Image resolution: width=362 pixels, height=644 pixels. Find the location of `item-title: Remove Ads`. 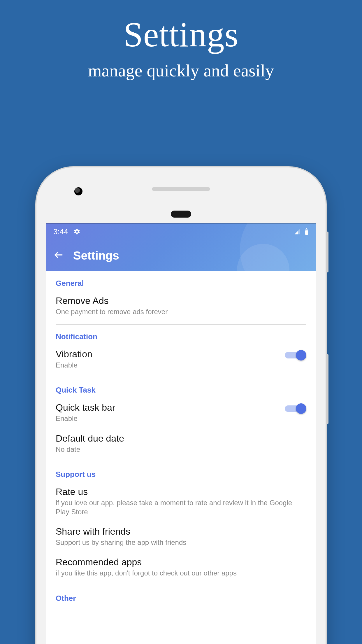

item-title: Remove Ads is located at coordinates (112, 301).